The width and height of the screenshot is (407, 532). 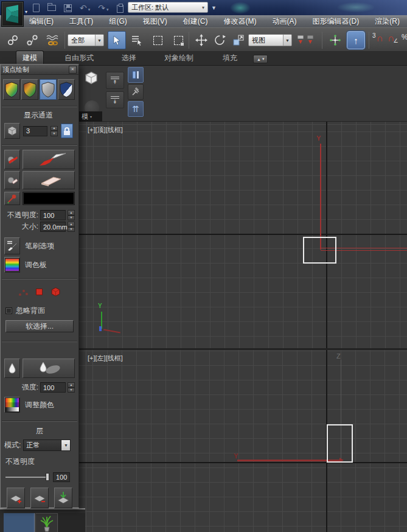 I want to click on channel-value-field: 3, so click(x=35, y=131).